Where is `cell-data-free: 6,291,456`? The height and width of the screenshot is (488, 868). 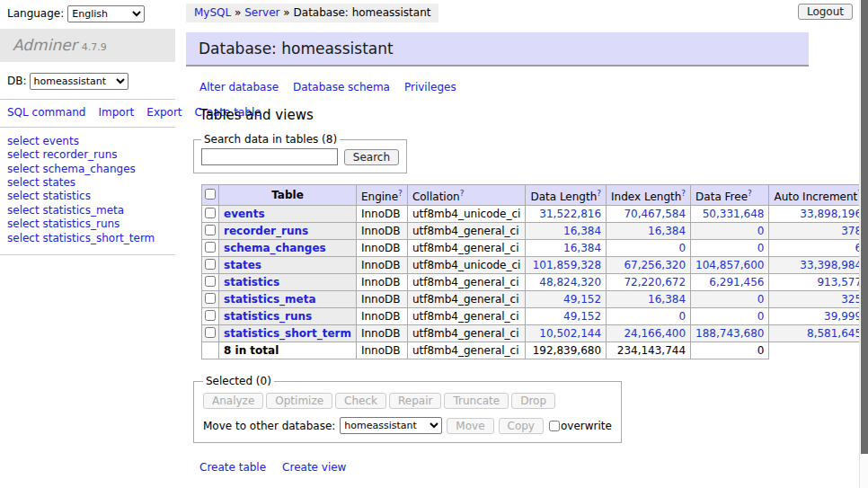
cell-data-free: 6,291,456 is located at coordinates (730, 282).